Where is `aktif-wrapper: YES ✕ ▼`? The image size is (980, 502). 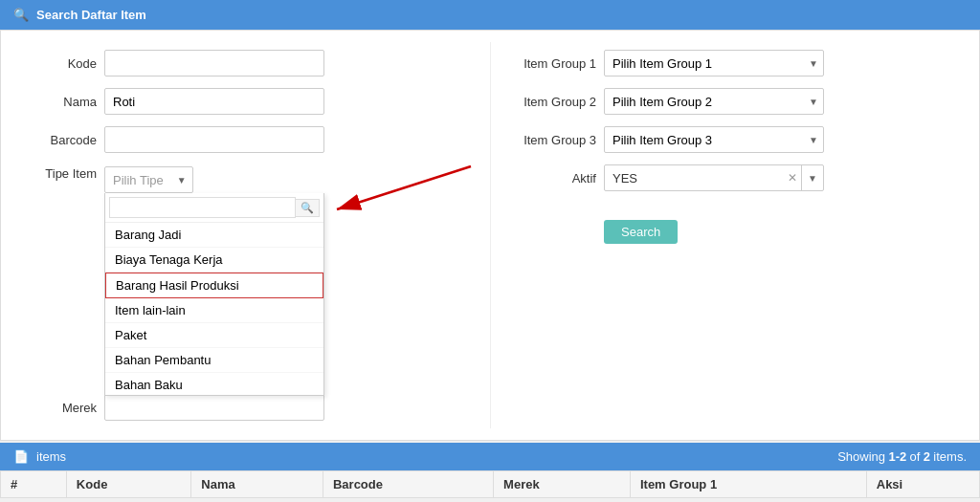
aktif-wrapper: YES ✕ ▼ is located at coordinates (714, 178).